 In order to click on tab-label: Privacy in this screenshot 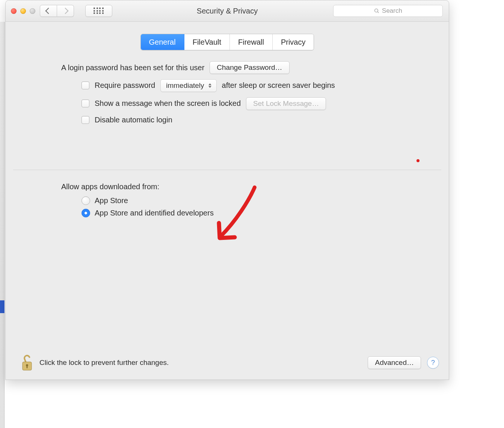, I will do `click(293, 42)`.